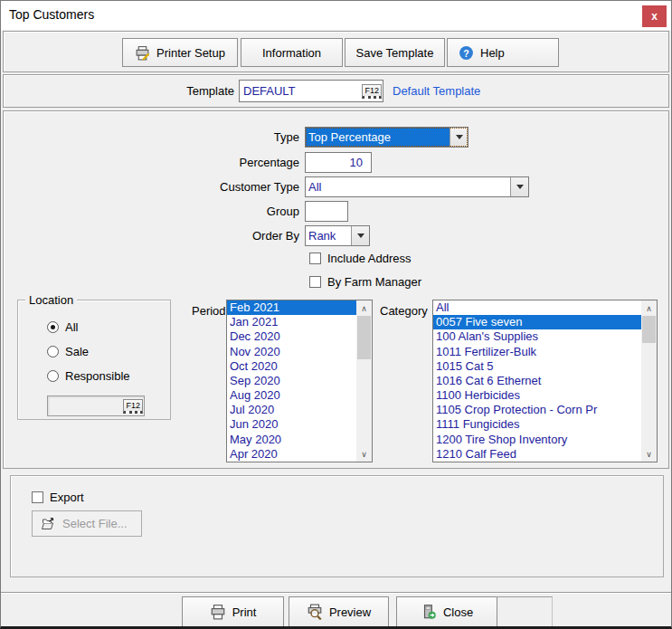  I want to click on category-listbox: All0057 Five seven100 Alan's Supplies101…, so click(544, 381).